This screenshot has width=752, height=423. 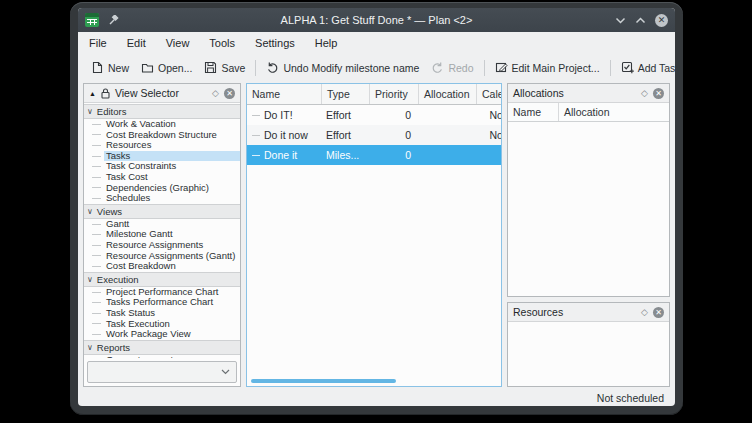 I want to click on menu-view: View, so click(x=178, y=43).